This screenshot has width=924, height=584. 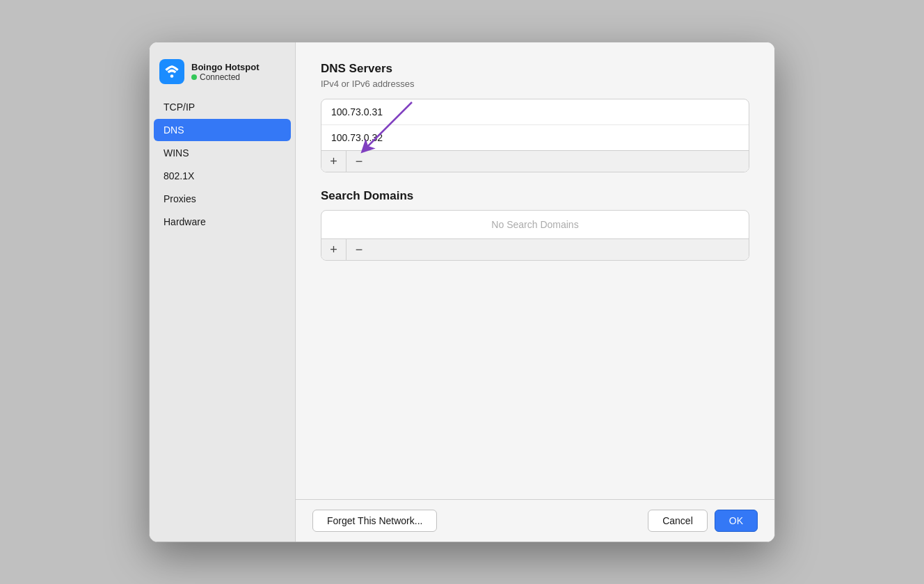 What do you see at coordinates (535, 235) in the screenshot?
I see `search-domains-list-box: No Search Domains + −` at bounding box center [535, 235].